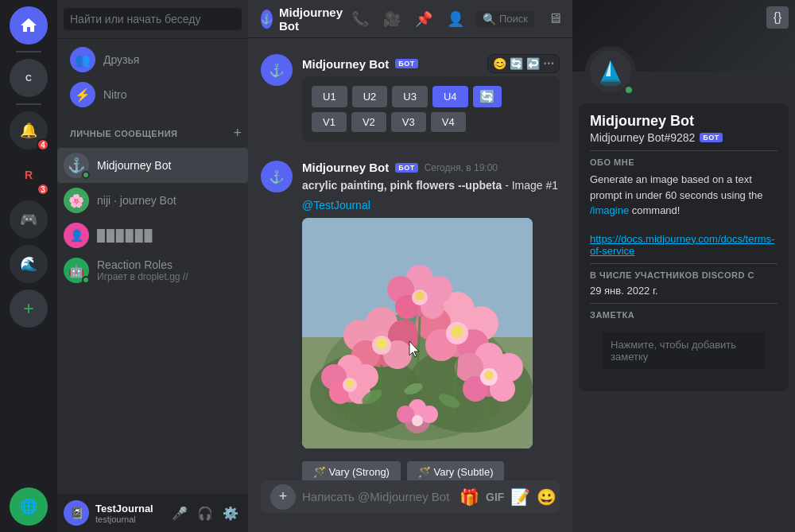 The height and width of the screenshot is (532, 795). I want to click on profile-name: Midjourney Bot, so click(684, 121).